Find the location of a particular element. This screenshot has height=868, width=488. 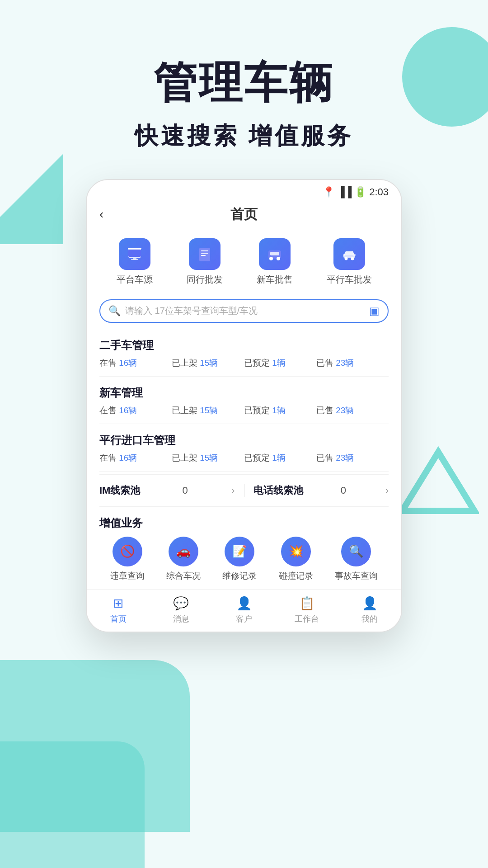

back-button: ‹ is located at coordinates (101, 214).